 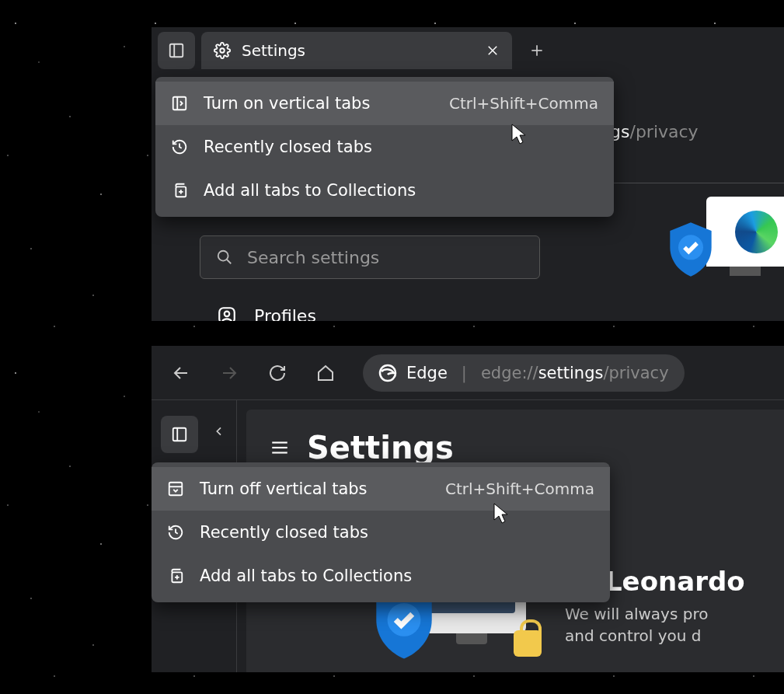 What do you see at coordinates (179, 103) in the screenshot?
I see `vertical-tabs-icon` at bounding box center [179, 103].